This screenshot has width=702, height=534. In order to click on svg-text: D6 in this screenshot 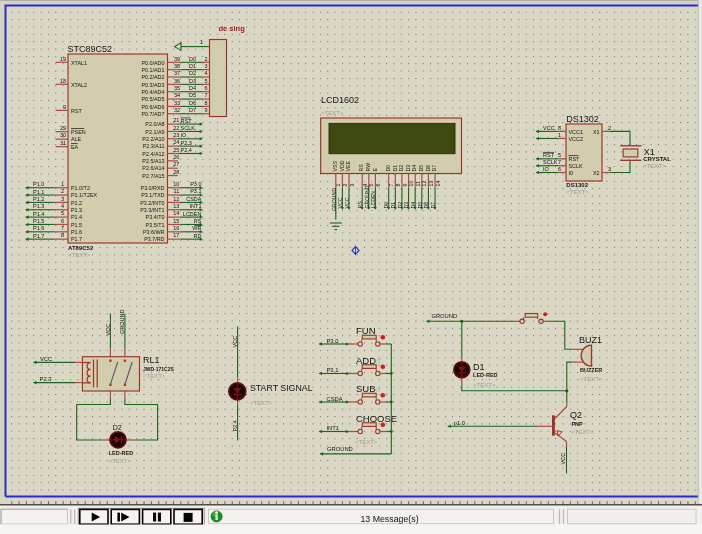, I will do `click(426, 206)`.